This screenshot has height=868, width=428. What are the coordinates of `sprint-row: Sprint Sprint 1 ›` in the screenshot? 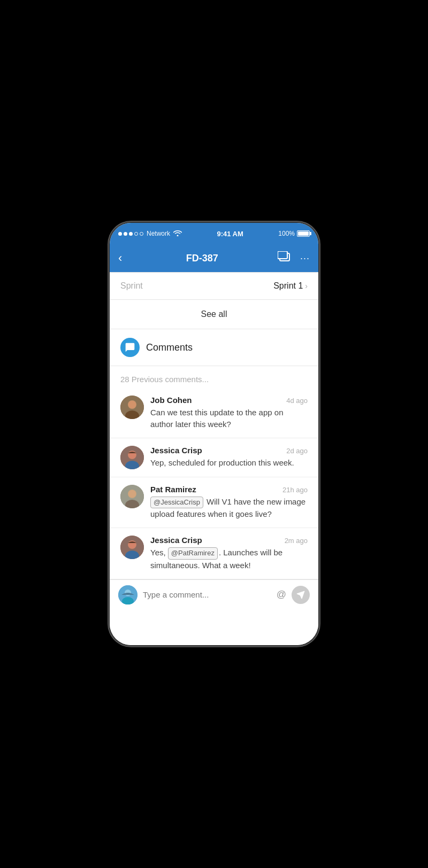 It's located at (214, 286).